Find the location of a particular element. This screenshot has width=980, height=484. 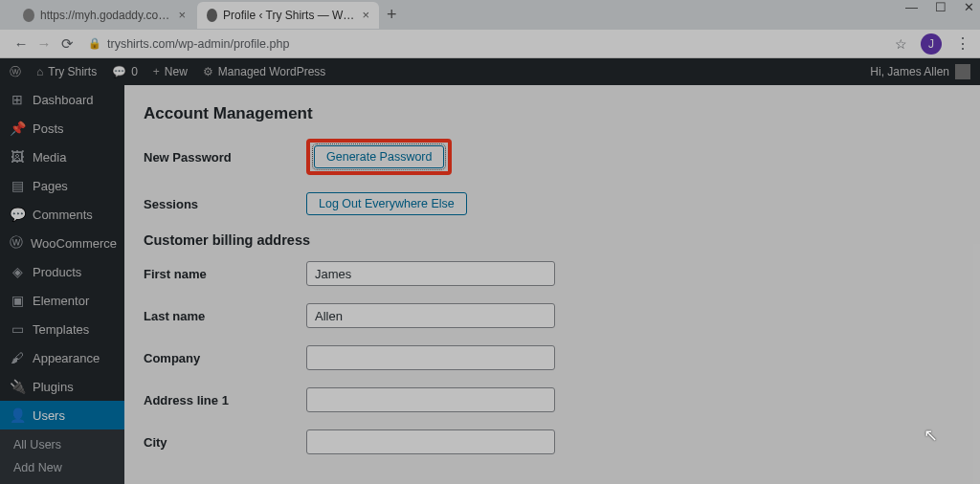

user-account-link: Hi, James Allen is located at coordinates (921, 72).